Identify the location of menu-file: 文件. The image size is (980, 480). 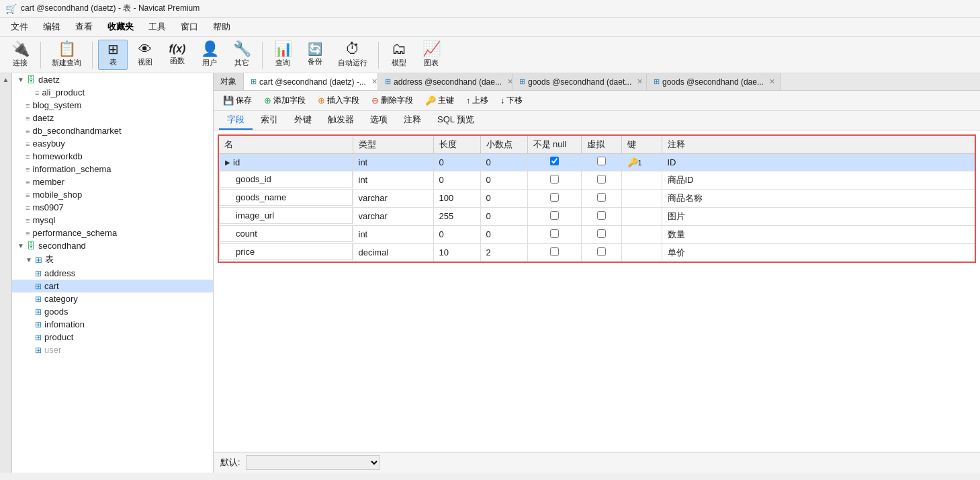
(19, 27).